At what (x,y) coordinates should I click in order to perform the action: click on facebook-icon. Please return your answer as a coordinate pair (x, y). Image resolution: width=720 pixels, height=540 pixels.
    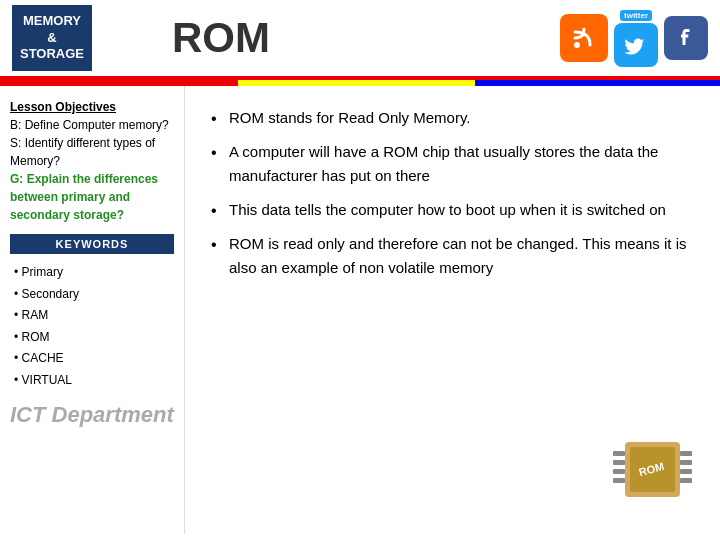
    Looking at the image, I should click on (686, 38).